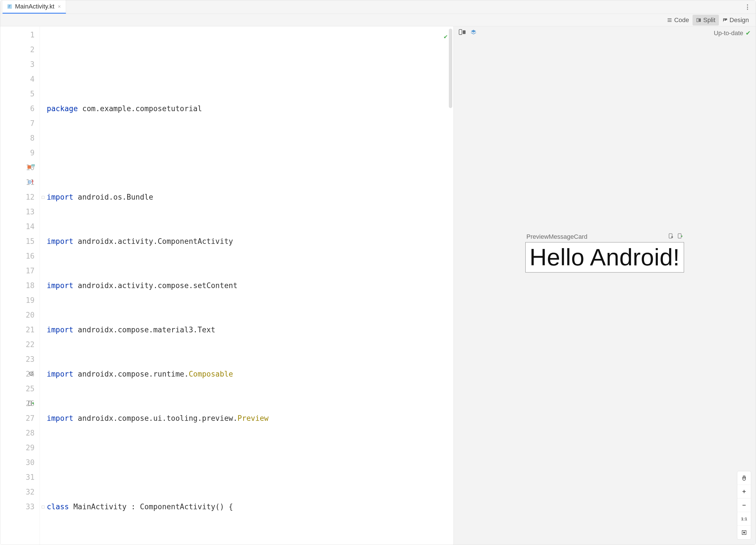  What do you see at coordinates (250, 197) in the screenshot?
I see `code-line: import android.os.Bundle` at bounding box center [250, 197].